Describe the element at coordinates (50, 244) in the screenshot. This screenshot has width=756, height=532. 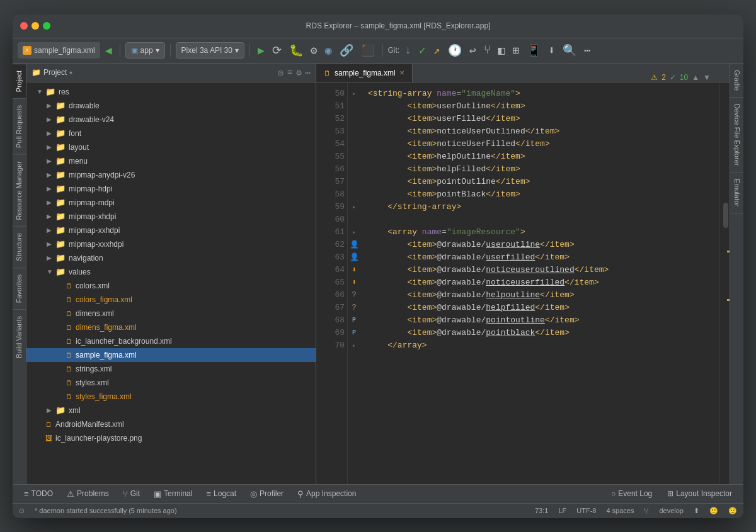
I see `chevron-mipmap-xxxhdpi: ▶` at that location.